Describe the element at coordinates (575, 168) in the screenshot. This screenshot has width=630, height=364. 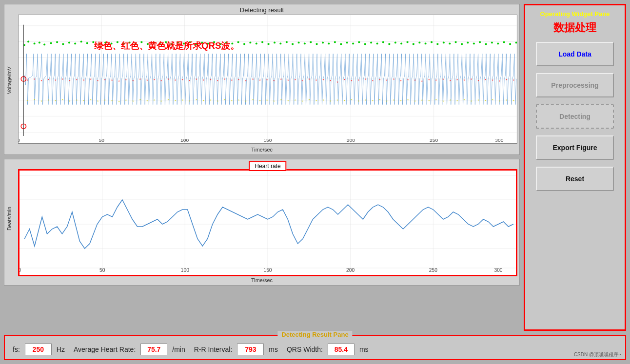
I see `right-panel: Operating Widget Pane 数据处理 Load Data Pre…` at that location.